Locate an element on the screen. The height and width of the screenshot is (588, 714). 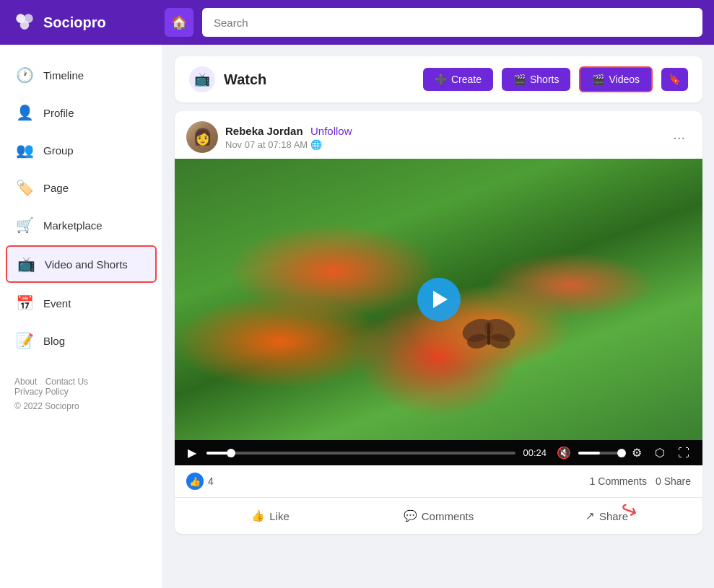
post-reactions: 👍 4 1 Comments 0 Share is located at coordinates (439, 482).